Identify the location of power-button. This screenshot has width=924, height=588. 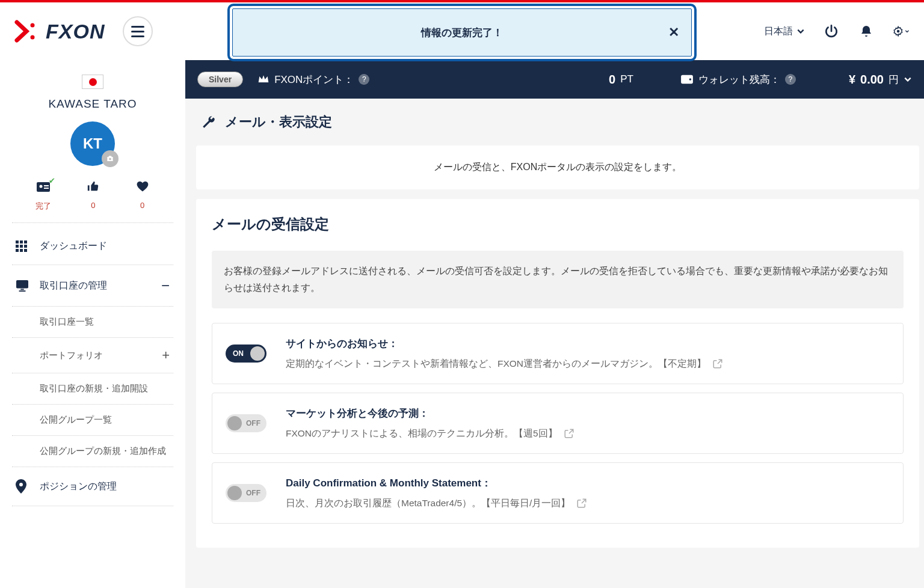
(831, 31).